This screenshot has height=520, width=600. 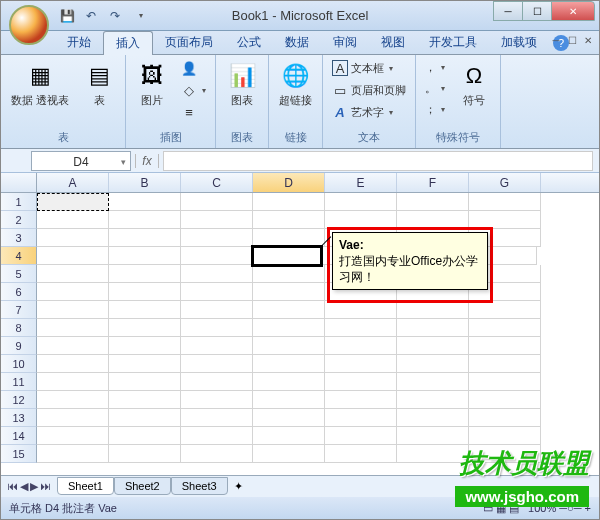 What do you see at coordinates (361, 182) in the screenshot?
I see `col-header-E: E` at bounding box center [361, 182].